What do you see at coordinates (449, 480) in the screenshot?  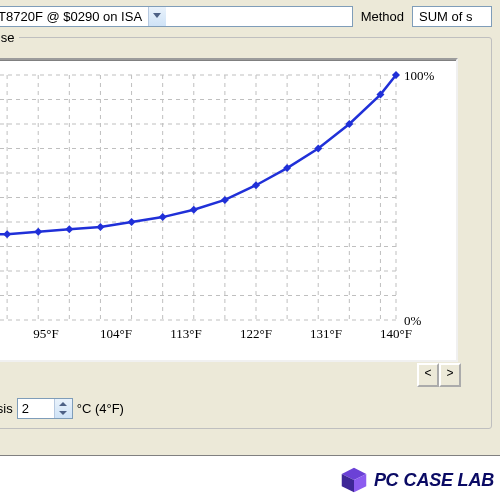 I see `watermark-text-case: CASE LAB` at bounding box center [449, 480].